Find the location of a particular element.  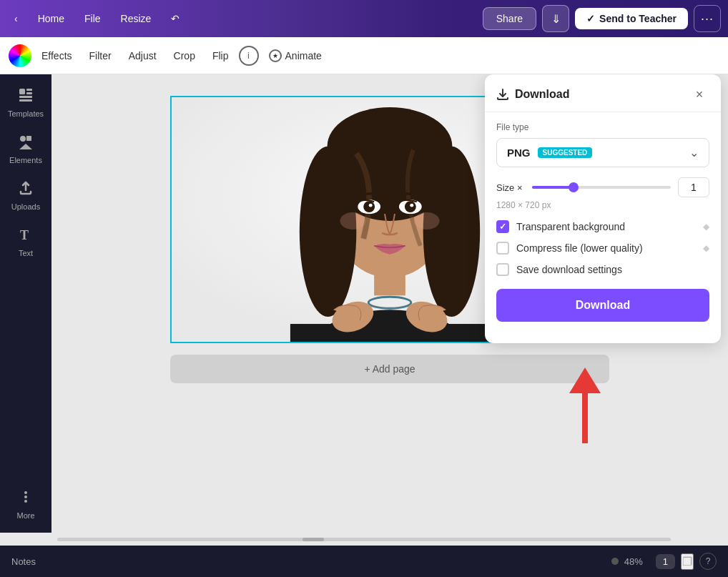

scrollbar-area is located at coordinates (364, 539).